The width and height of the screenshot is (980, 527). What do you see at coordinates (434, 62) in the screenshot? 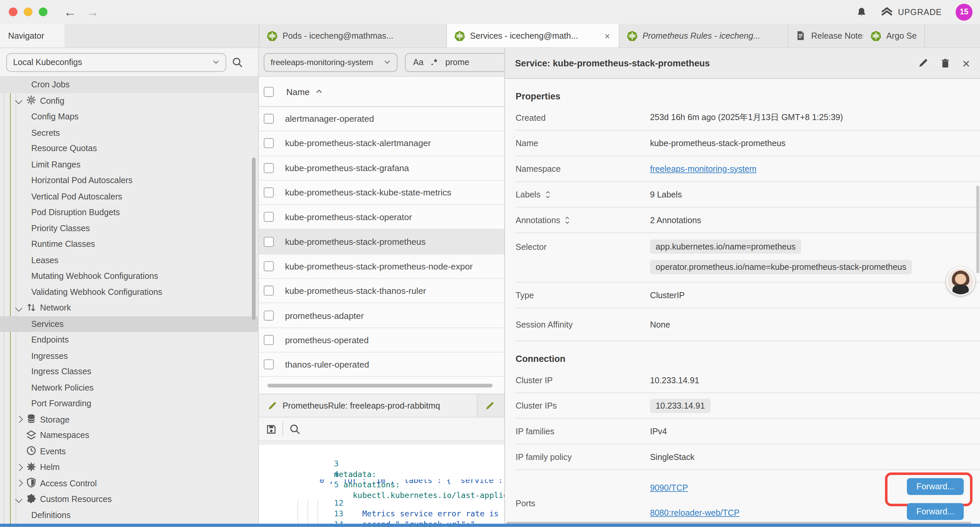
I see `regex-toggle: .*` at bounding box center [434, 62].